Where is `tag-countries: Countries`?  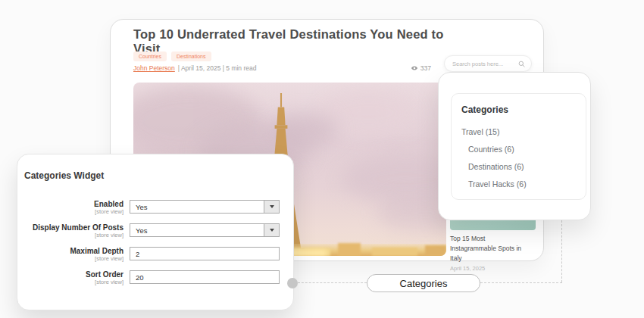
tag-countries: Countries is located at coordinates (150, 56).